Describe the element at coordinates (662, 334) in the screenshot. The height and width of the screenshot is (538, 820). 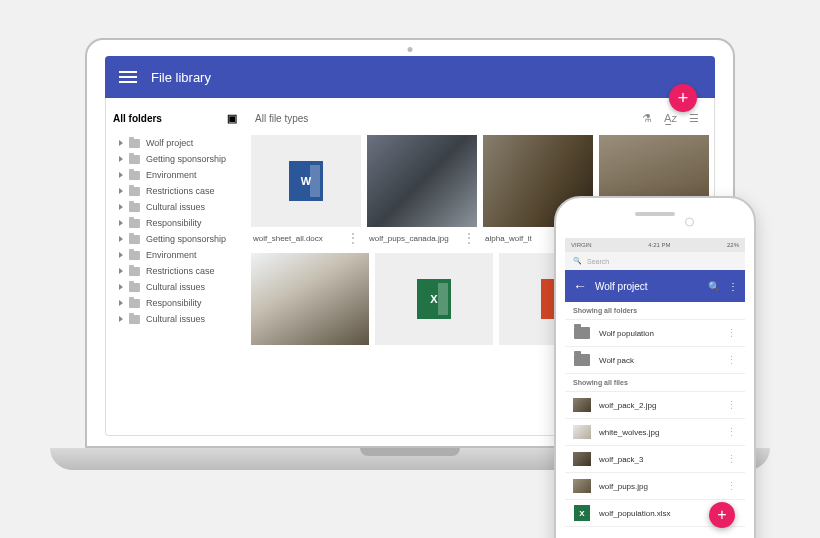
I see `row-label: Wolf population` at that location.